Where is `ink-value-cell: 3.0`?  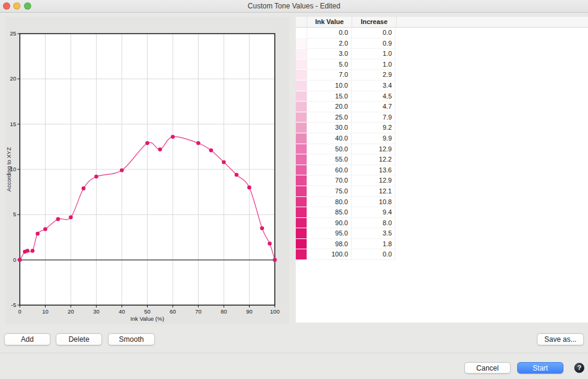 ink-value-cell: 3.0 is located at coordinates (329, 54).